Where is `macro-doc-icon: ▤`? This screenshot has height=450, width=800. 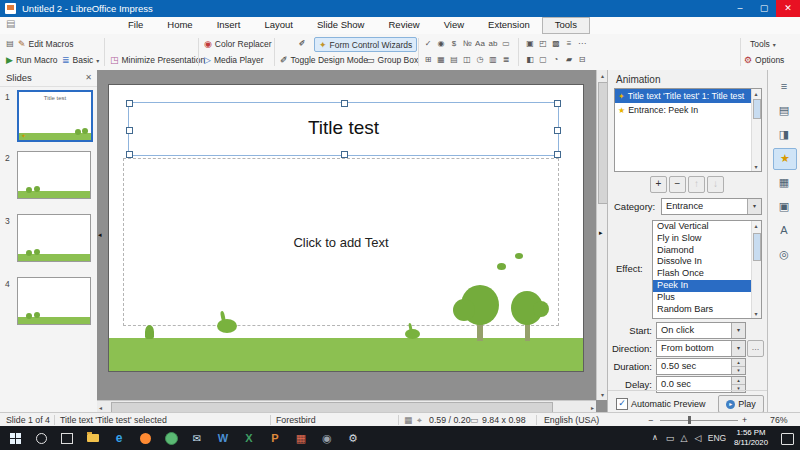
macro-doc-icon: ▤ is located at coordinates (10, 44).